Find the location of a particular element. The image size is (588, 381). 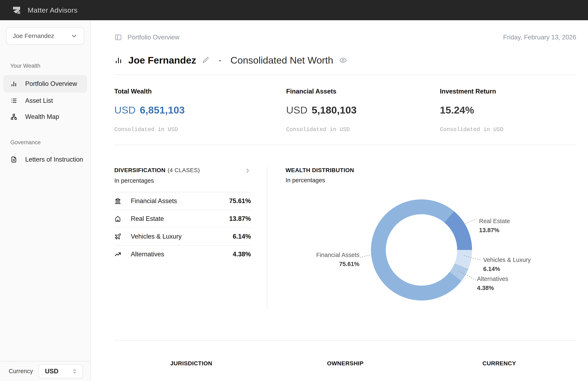

sidebar-item-wealth-map: Wealth Map is located at coordinates (45, 117).